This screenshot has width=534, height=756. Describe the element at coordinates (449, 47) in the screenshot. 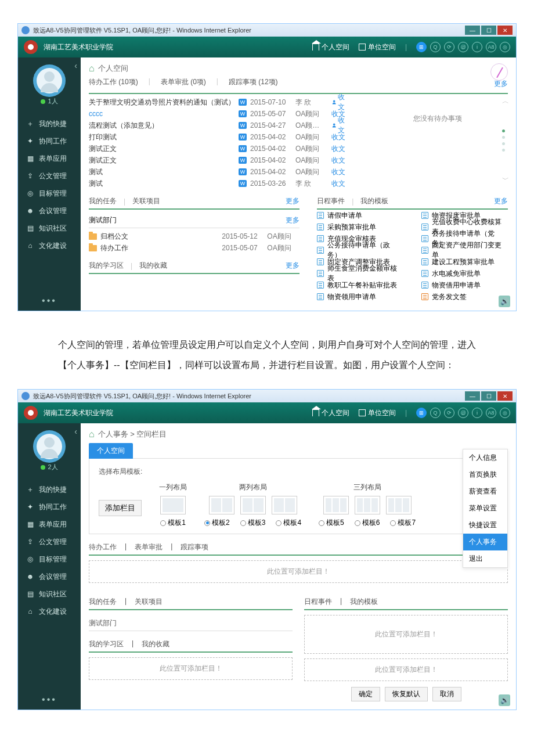

I see `refresh-icon: ⟳` at that location.